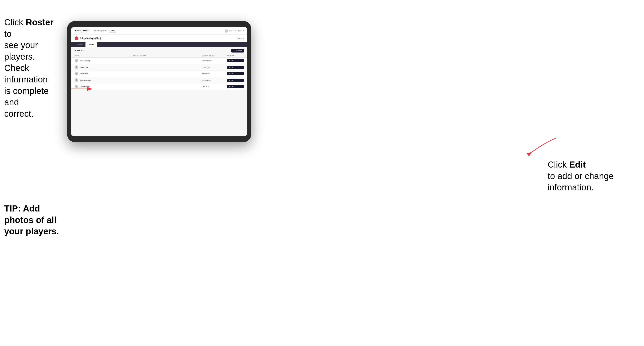  I want to click on nav-links: TOURNAMENTS TEAMS, so click(159, 31).